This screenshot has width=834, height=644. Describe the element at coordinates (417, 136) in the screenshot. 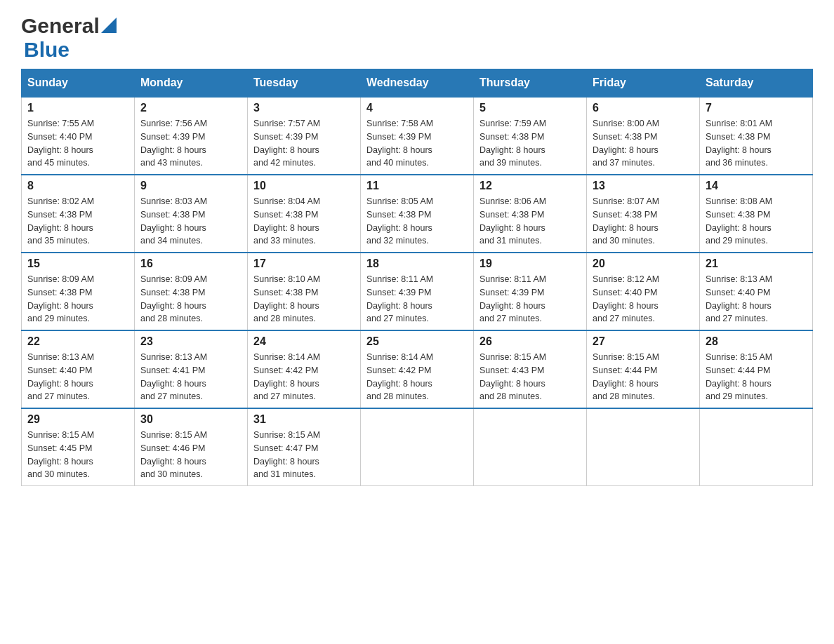

I see `week-row-1: 1 Sunrise: 7:55 AM Sunset: 4:40 PM Dayli…` at that location.